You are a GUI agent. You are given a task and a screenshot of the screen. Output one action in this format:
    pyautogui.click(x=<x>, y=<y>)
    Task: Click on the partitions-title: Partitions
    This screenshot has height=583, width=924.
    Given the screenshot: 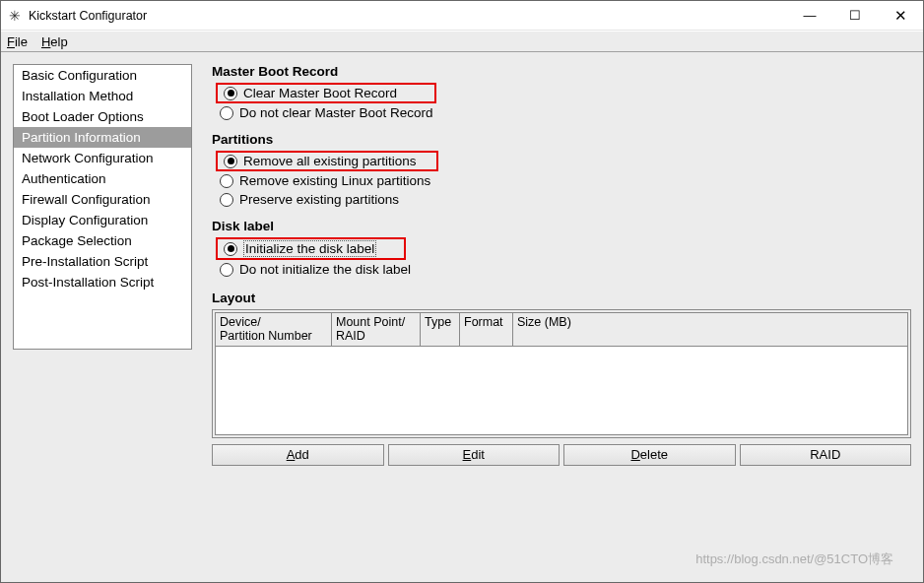 What is the action you would take?
    pyautogui.click(x=561, y=140)
    